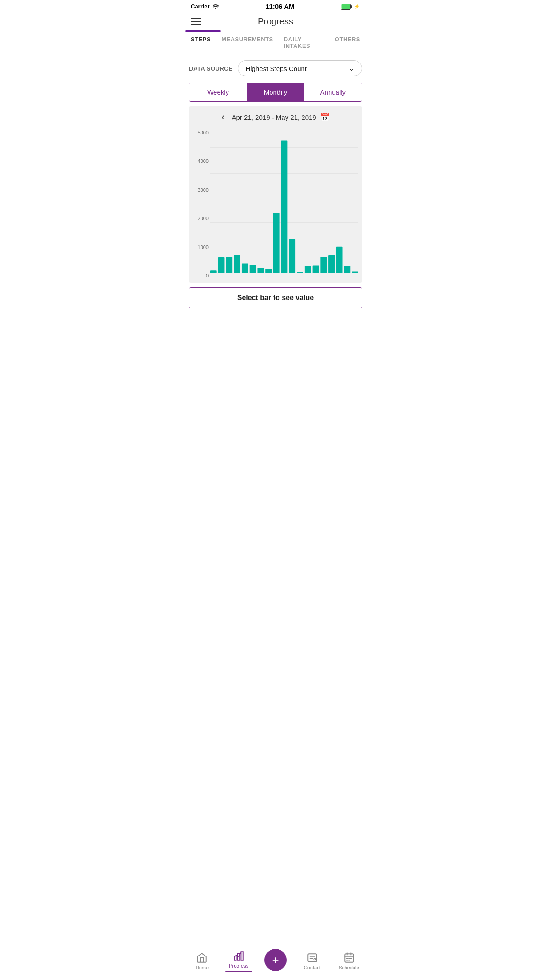  I want to click on chart-header: ‹ Apr 21, 2019 - May 21, 2019 📅, so click(276, 117).